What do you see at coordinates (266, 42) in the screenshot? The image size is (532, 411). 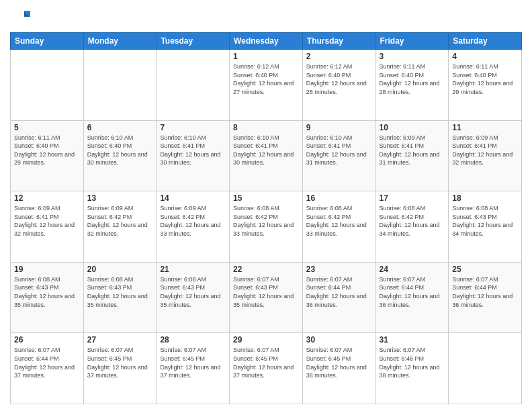 I see `calendar-header-row: SundayMondayTuesdayWednesdayThursdayFrid…` at bounding box center [266, 42].